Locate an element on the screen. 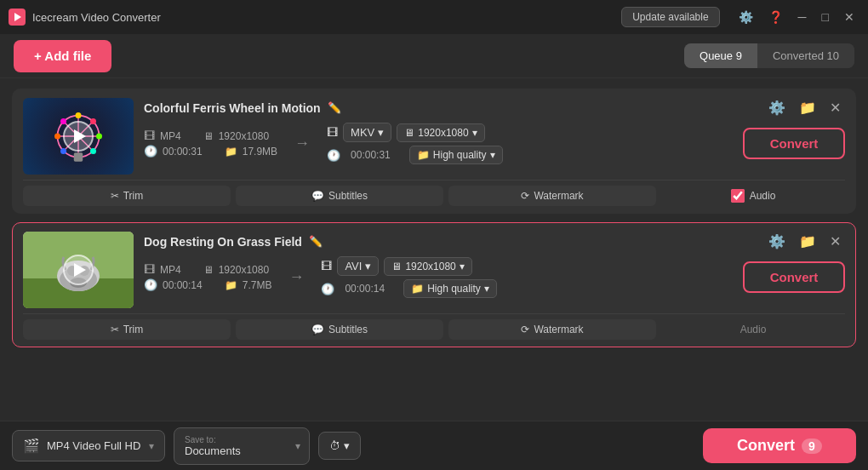 This screenshot has width=868, height=470. meta-left-dog: 🎞 MP4 🖥 1920x1080 🕐 00:00:14 📁 7.7MB is located at coordinates (208, 278).